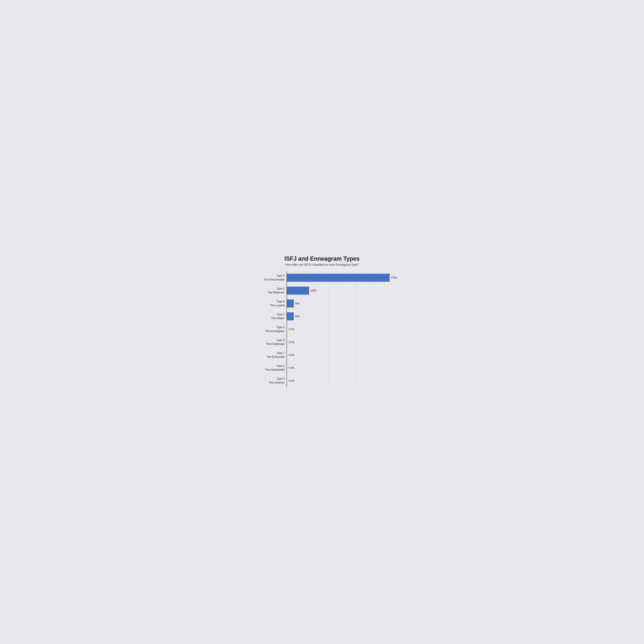 This screenshot has width=644, height=644. What do you see at coordinates (322, 368) in the screenshot?
I see `bar-row: Type 4The Individualist<1%` at bounding box center [322, 368].